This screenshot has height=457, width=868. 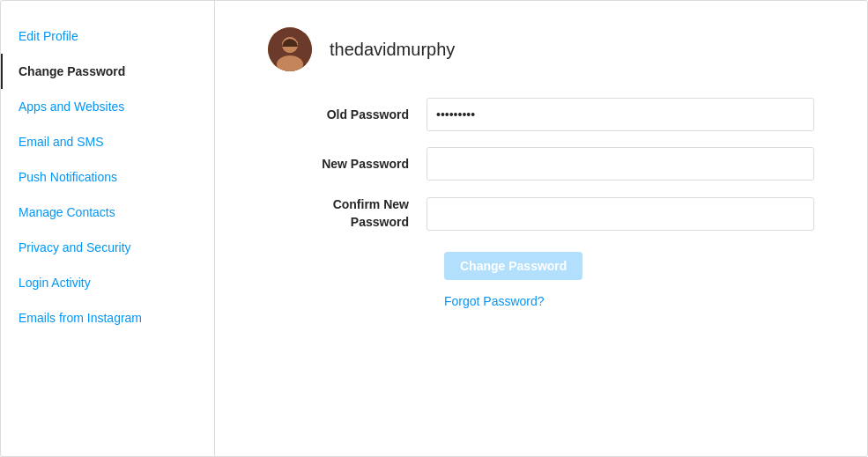 I want to click on confirm-password-input, so click(x=620, y=214).